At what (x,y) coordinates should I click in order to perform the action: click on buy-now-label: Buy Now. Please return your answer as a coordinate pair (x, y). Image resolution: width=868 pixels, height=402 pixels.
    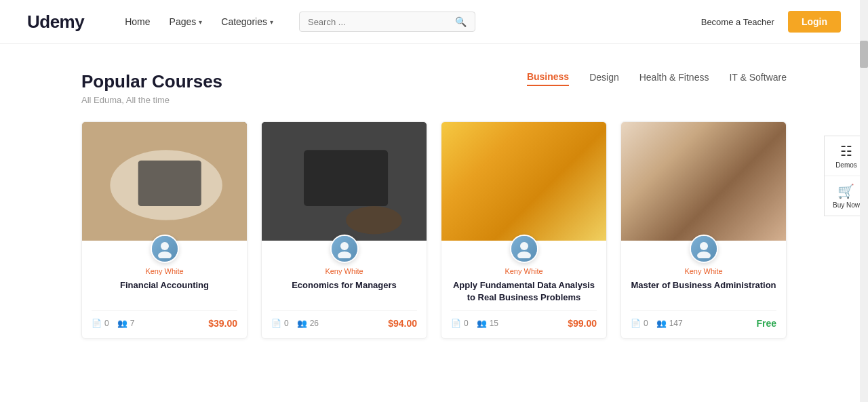
    Looking at the image, I should click on (846, 205).